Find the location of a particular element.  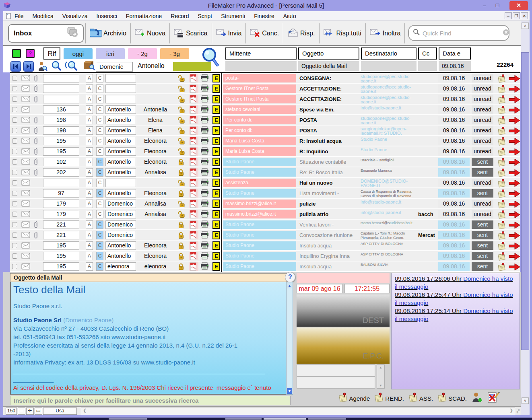

scroll-down-icon: ▼ is located at coordinates (381, 385).